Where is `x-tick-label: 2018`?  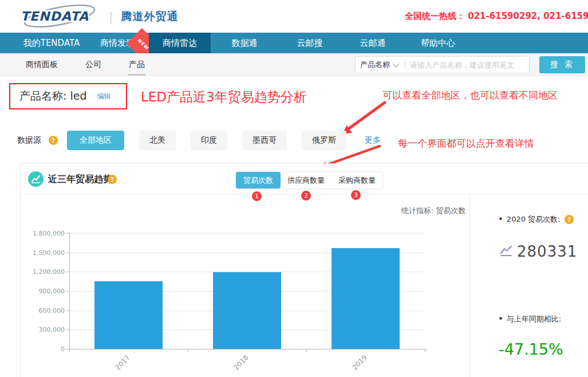 x-tick-label: 2018 is located at coordinates (231, 366).